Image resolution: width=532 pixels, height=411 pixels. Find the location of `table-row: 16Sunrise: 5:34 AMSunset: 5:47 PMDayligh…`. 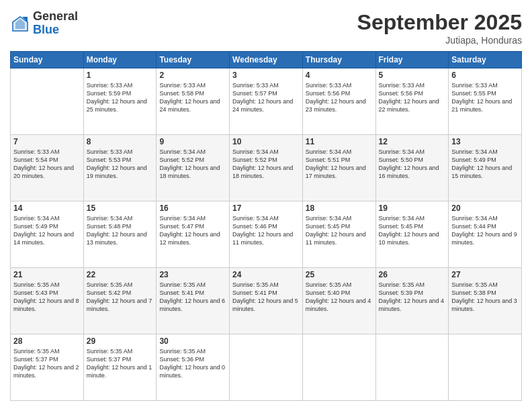

table-row: 16Sunrise: 5:34 AMSunset: 5:47 PMDayligh… is located at coordinates (193, 235).